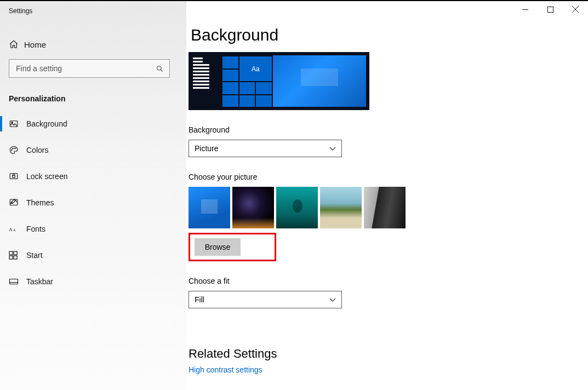 The height and width of the screenshot is (390, 588). What do you see at coordinates (232, 247) in the screenshot?
I see `browse-highlight-box: Browse` at bounding box center [232, 247].